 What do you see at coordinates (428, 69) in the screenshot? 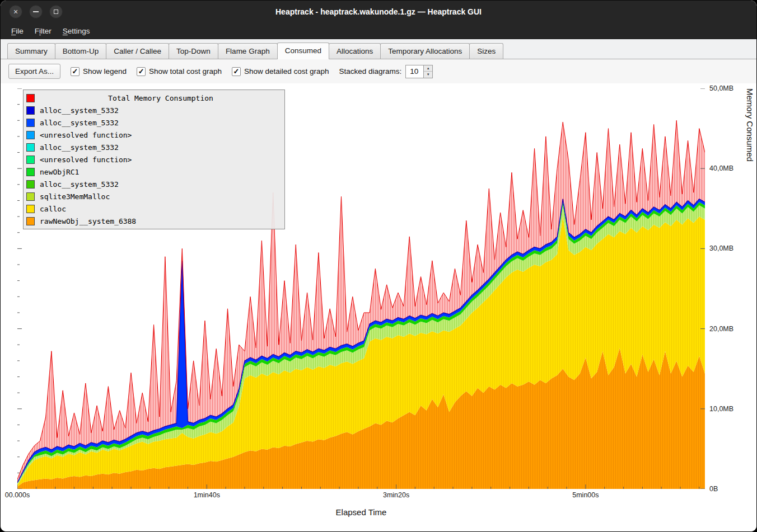
I see `spin-up-icon: ▲` at bounding box center [428, 69].